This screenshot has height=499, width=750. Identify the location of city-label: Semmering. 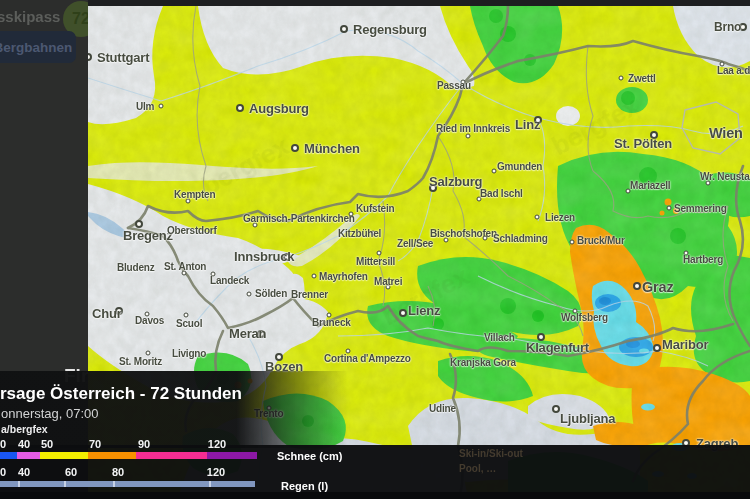
(700, 208).